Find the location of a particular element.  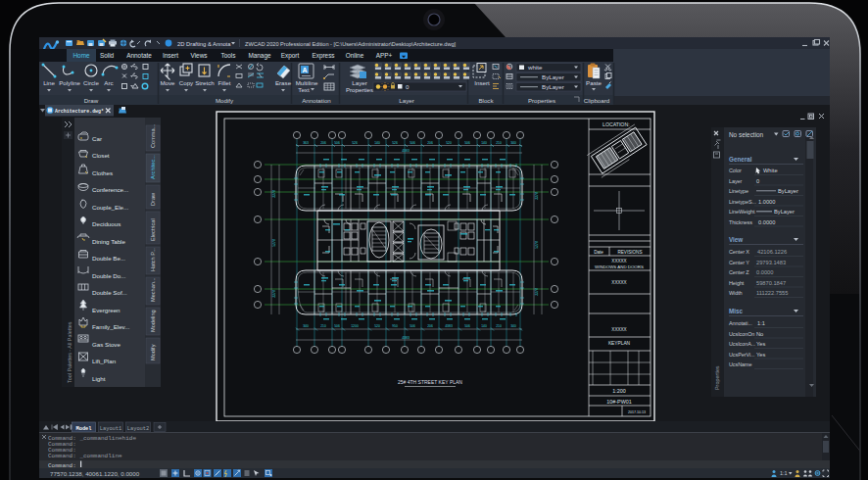

svg-text: Hatch P... is located at coordinates (153, 260).